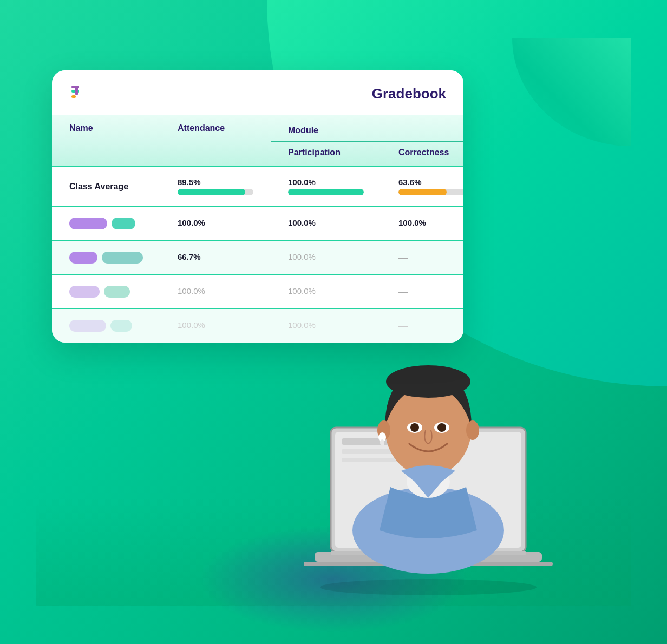 The image size is (667, 644). I want to click on participation-progress-fill, so click(326, 192).